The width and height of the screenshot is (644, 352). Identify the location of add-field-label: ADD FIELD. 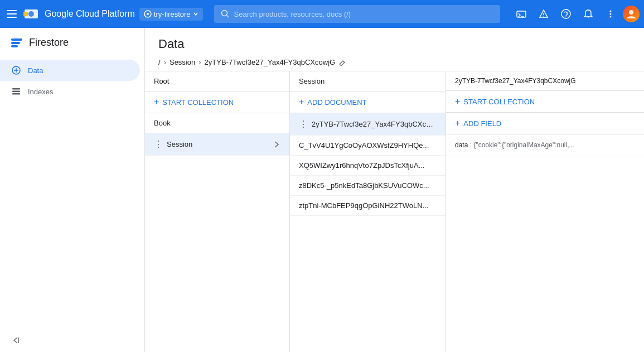
(482, 124).